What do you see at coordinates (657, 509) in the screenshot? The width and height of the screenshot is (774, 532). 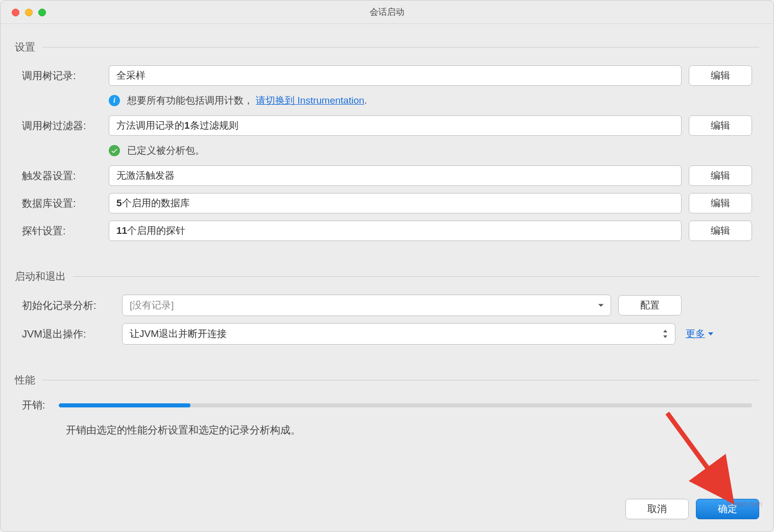 I see `cancel-button: 取消` at bounding box center [657, 509].